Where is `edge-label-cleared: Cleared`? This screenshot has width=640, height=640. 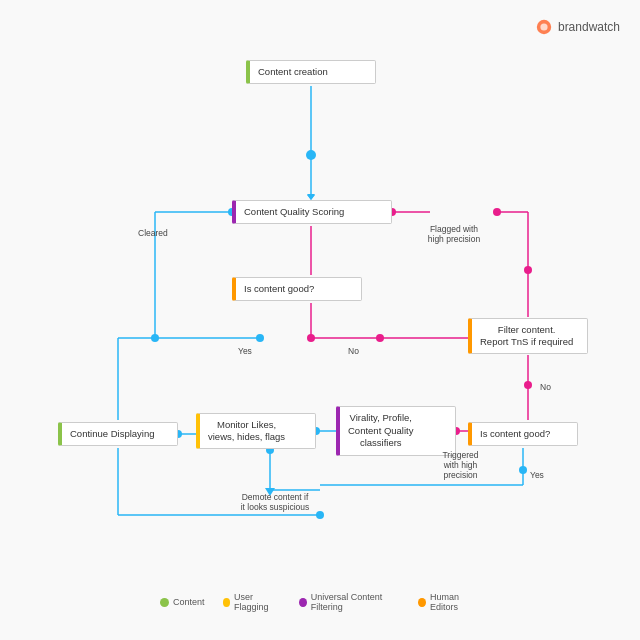 edge-label-cleared: Cleared is located at coordinates (153, 233).